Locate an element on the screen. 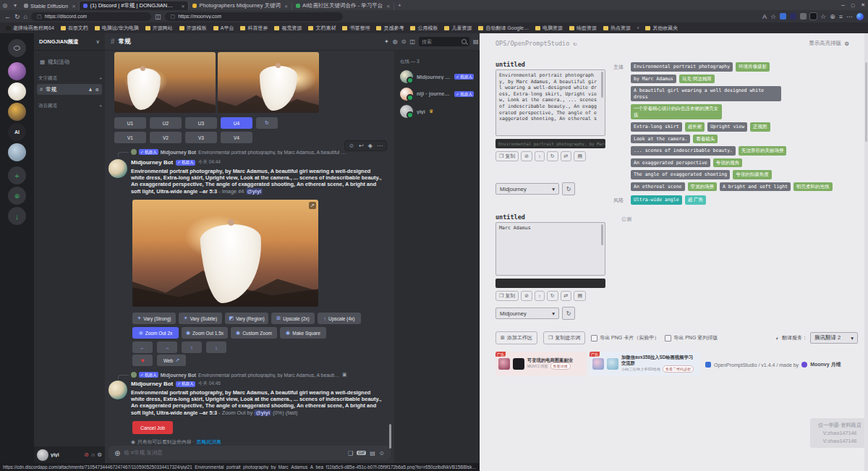 The height and width of the screenshot is (471, 868). headphones-icon: ∩ is located at coordinates (93, 454).